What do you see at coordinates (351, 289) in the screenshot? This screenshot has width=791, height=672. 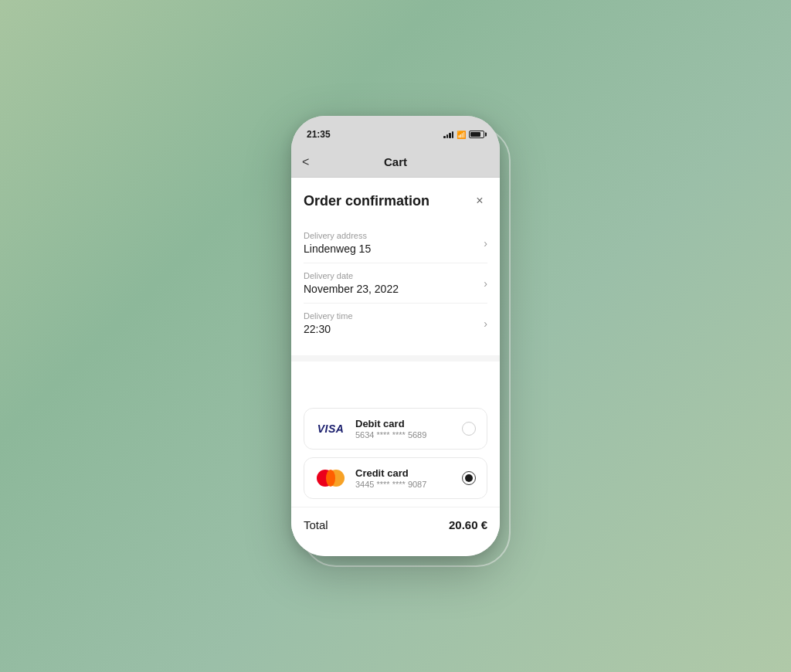 I see `delivery-date-value: November 23, 2022` at bounding box center [351, 289].